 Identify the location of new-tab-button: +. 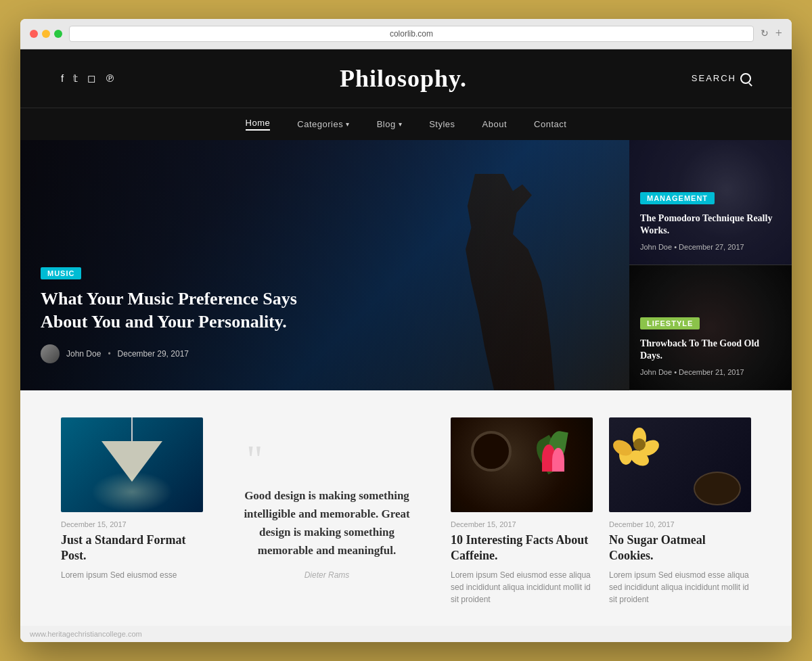
(779, 34).